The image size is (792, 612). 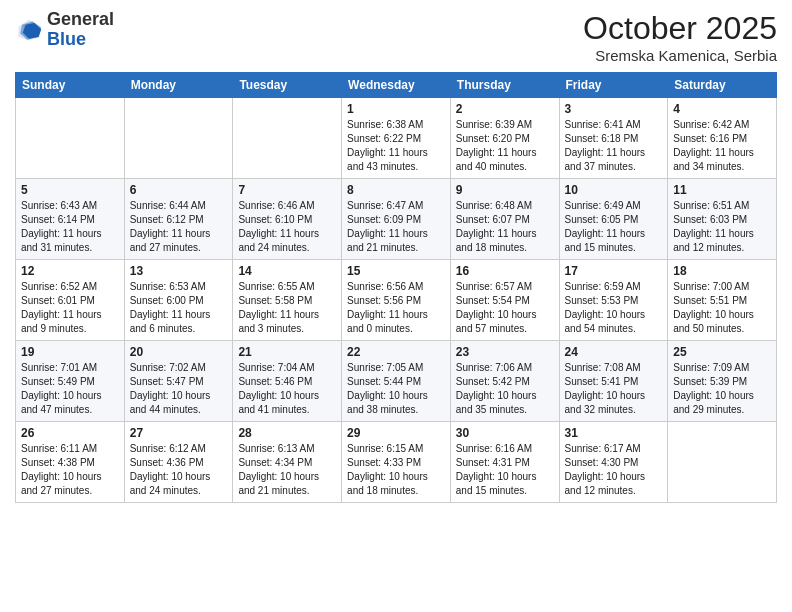 I want to click on calendar-cell: 2Sunrise: 6:39 AM Sunset: 6:20 PM Daylig…, so click(x=504, y=138).